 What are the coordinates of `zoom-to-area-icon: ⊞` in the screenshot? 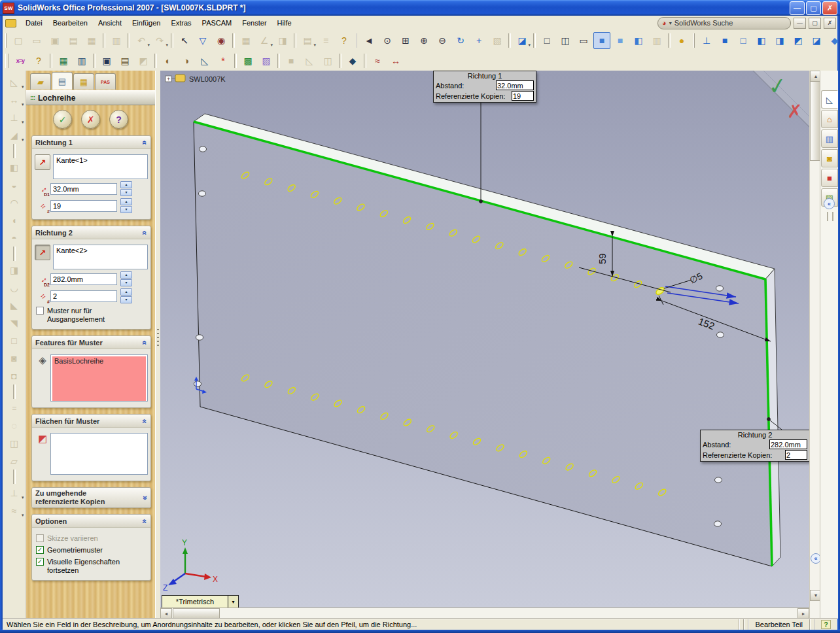 It's located at (406, 41).